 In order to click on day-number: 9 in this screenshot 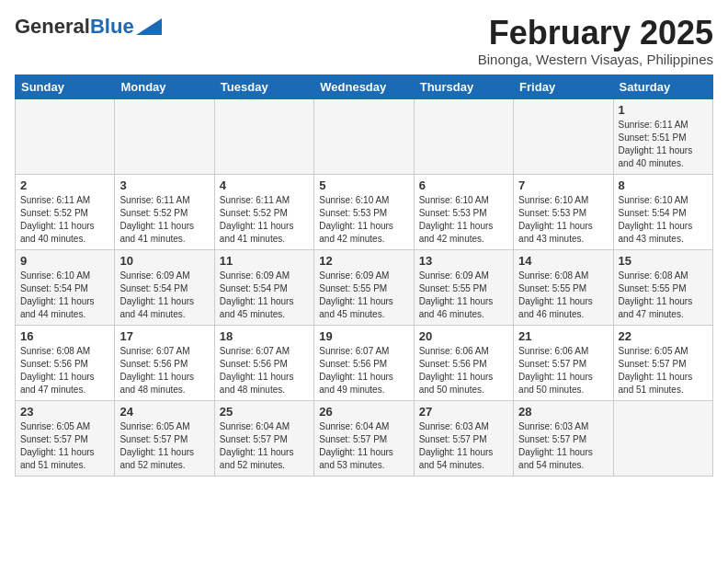, I will do `click(64, 261)`.